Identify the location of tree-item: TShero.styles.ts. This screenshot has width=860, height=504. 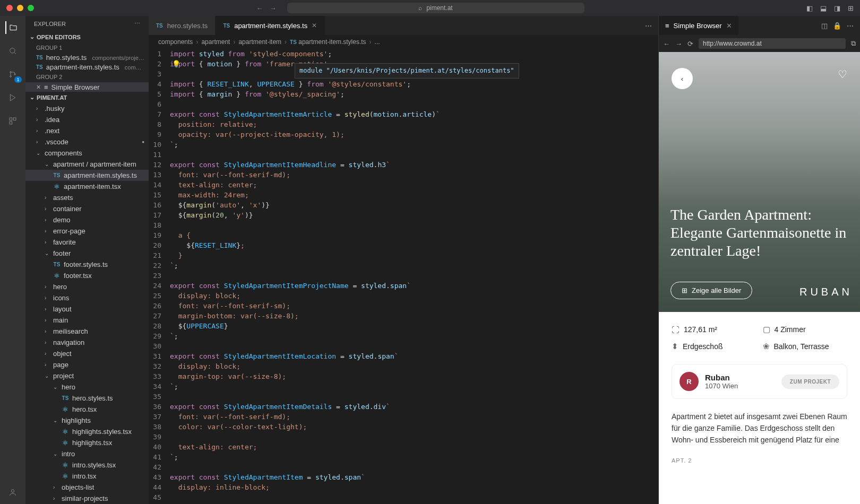
(87, 398).